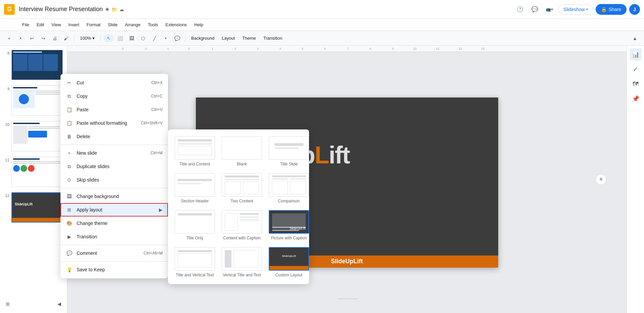 The height and width of the screenshot is (313, 644). I want to click on sheets-sidebar-btn: 📊, so click(636, 54).